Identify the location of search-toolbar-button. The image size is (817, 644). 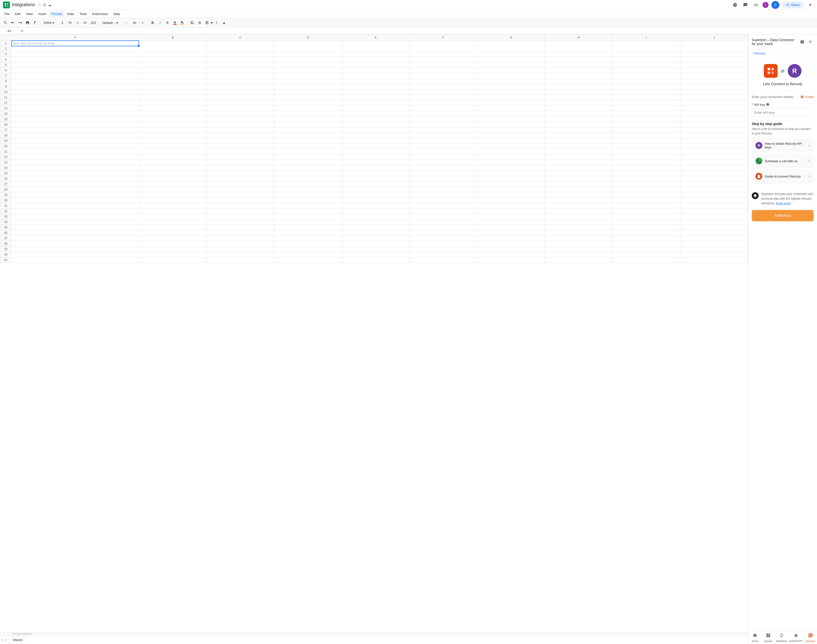
(5, 23).